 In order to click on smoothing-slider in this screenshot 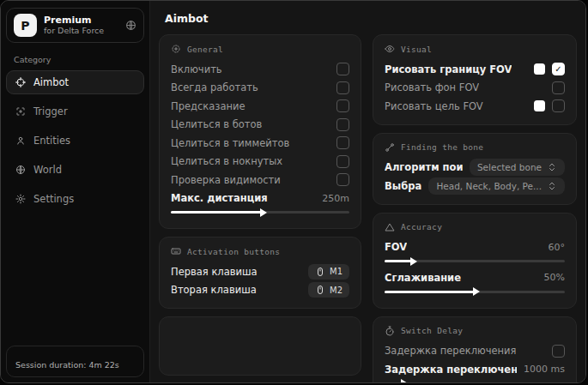, I will do `click(475, 292)`.